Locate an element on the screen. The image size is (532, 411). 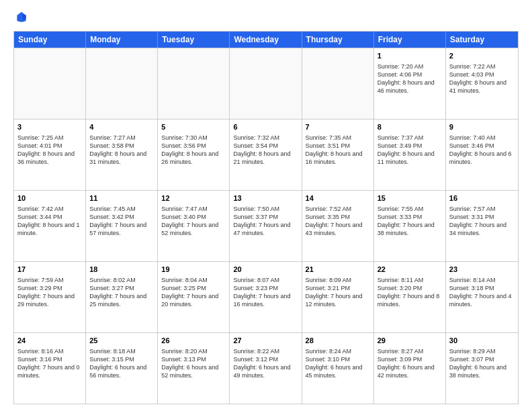
day-number: 22 is located at coordinates (410, 270).